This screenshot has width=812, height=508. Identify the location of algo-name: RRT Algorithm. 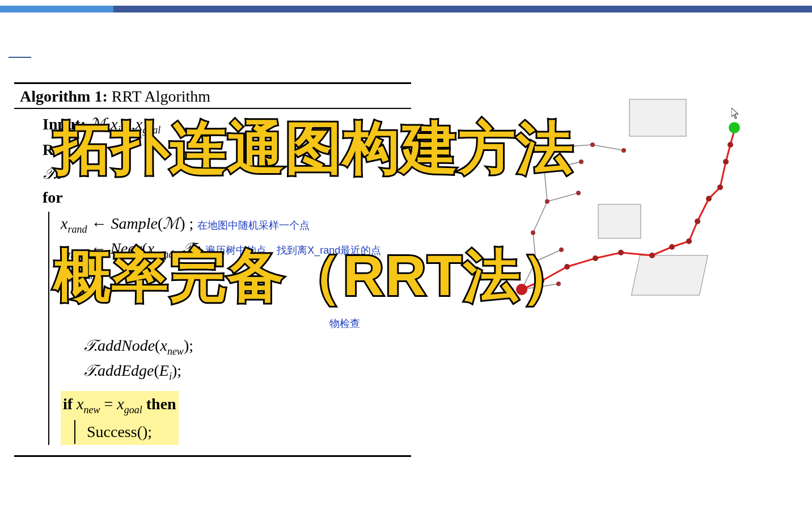
(161, 96).